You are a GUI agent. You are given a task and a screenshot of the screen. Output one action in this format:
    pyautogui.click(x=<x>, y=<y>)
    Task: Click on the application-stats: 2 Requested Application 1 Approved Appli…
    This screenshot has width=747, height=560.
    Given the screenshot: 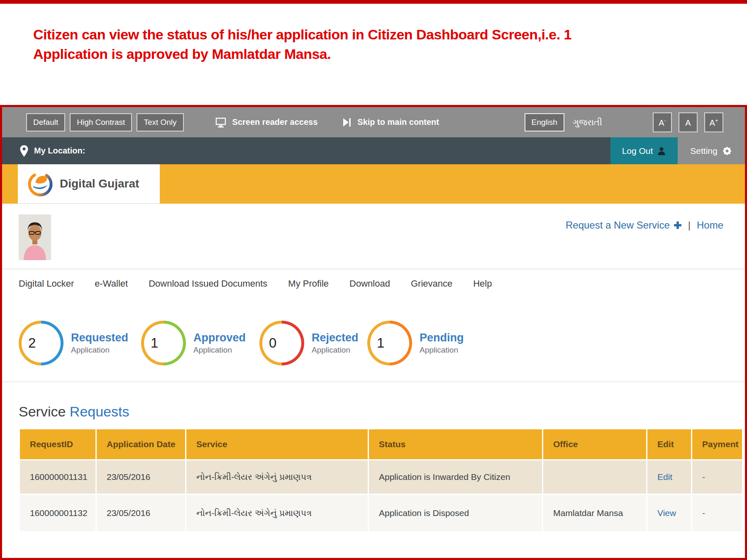 What is the action you would take?
    pyautogui.click(x=374, y=347)
    